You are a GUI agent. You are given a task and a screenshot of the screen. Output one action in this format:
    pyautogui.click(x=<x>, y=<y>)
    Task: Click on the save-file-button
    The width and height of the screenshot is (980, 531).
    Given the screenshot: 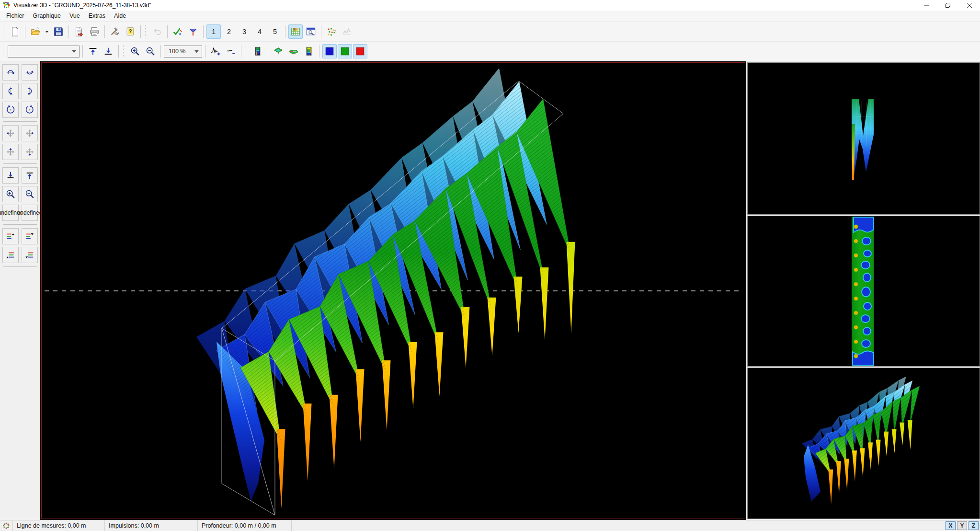 What is the action you would take?
    pyautogui.click(x=58, y=32)
    